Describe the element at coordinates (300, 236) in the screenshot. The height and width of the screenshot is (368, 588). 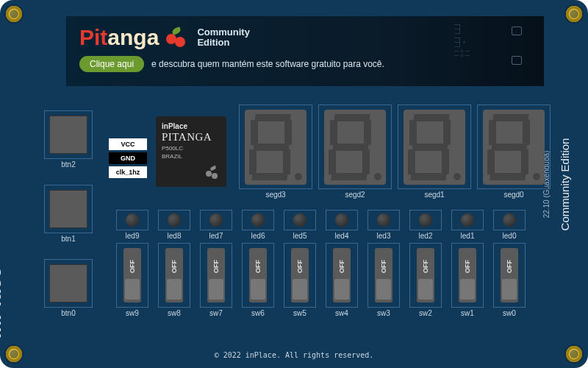
I see `led-label: led5` at that location.